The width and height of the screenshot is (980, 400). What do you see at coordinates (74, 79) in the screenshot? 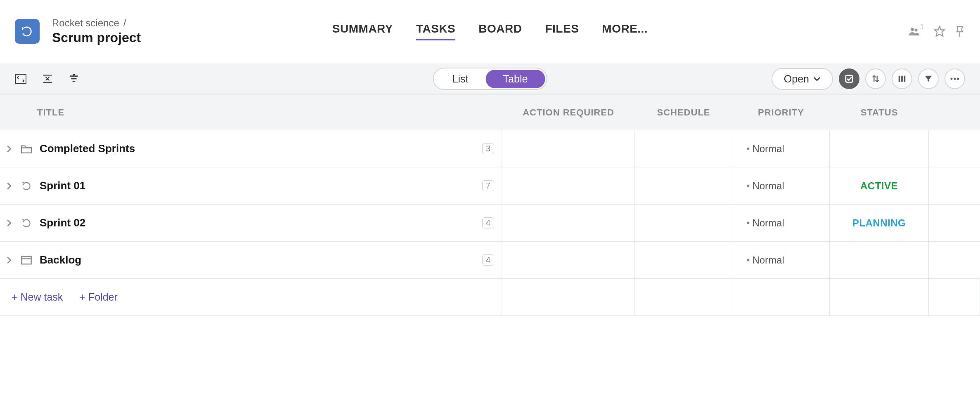
I see `filter-collapse-icon` at bounding box center [74, 79].